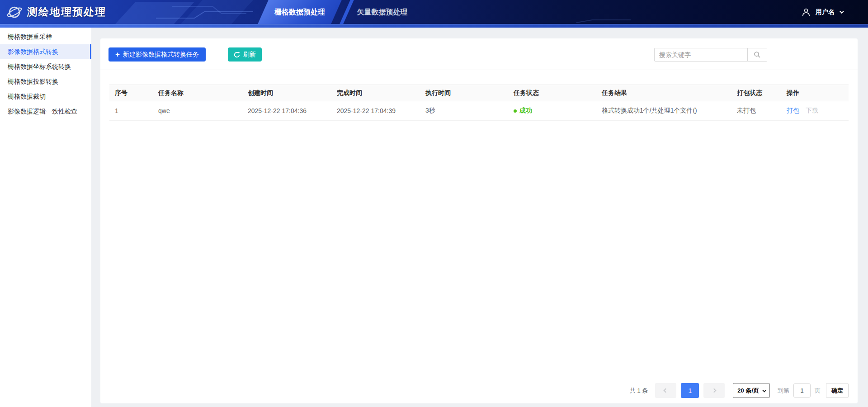 The image size is (868, 407). I want to click on sidebar-item-raster-coordsys-convert: 栅格数据坐标系统转换, so click(46, 67).